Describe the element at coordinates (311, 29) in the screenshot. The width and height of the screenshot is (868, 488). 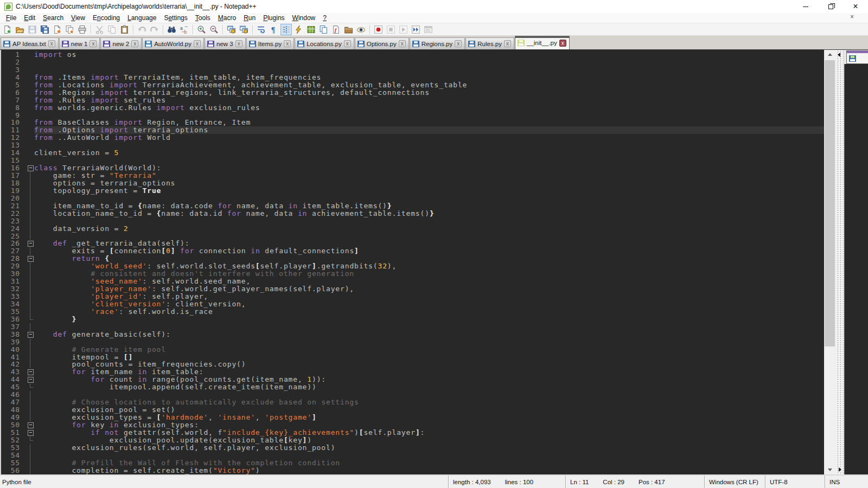
I see `document-map-icon` at that location.